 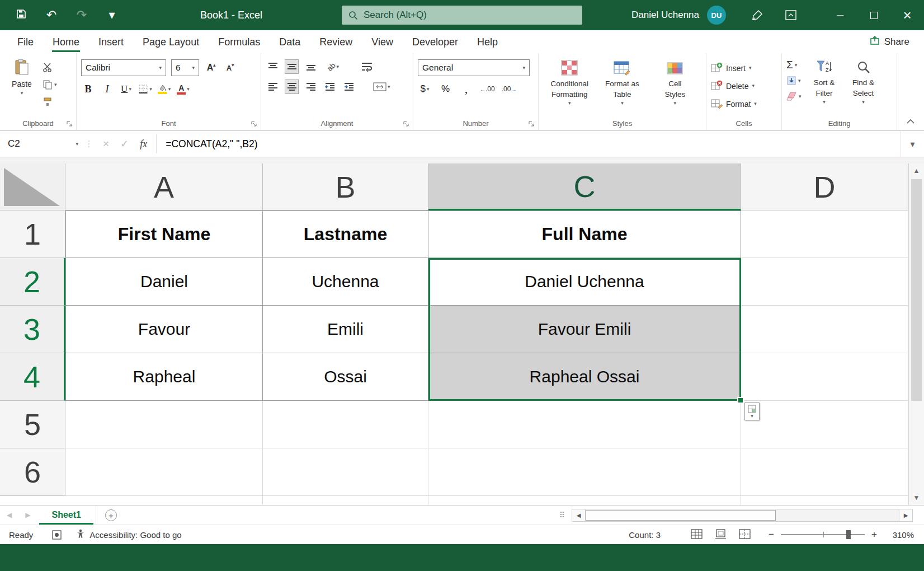 I want to click on horizontal-scrollbar-thumb, so click(x=681, y=515).